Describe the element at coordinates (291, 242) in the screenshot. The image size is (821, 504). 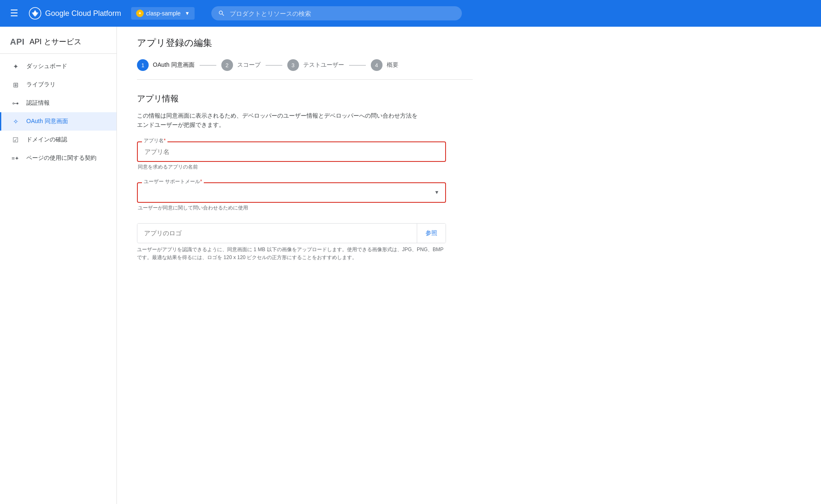
I see `logo-group: 参照 ユーザーがアプリを認識できるように、同意画面に 1 MB 以下の画像をアッ…` at that location.